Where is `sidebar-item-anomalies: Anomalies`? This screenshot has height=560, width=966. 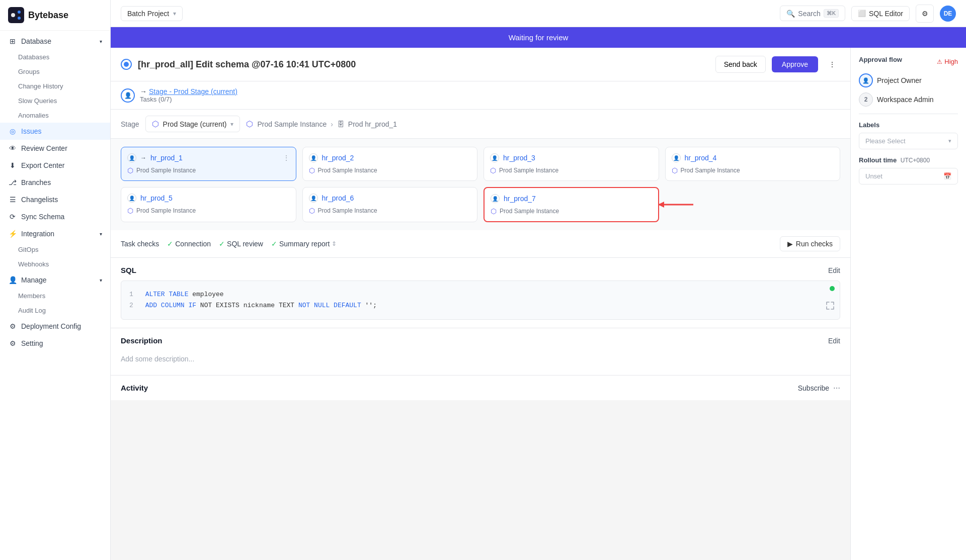
sidebar-item-anomalies: Anomalies is located at coordinates (55, 116).